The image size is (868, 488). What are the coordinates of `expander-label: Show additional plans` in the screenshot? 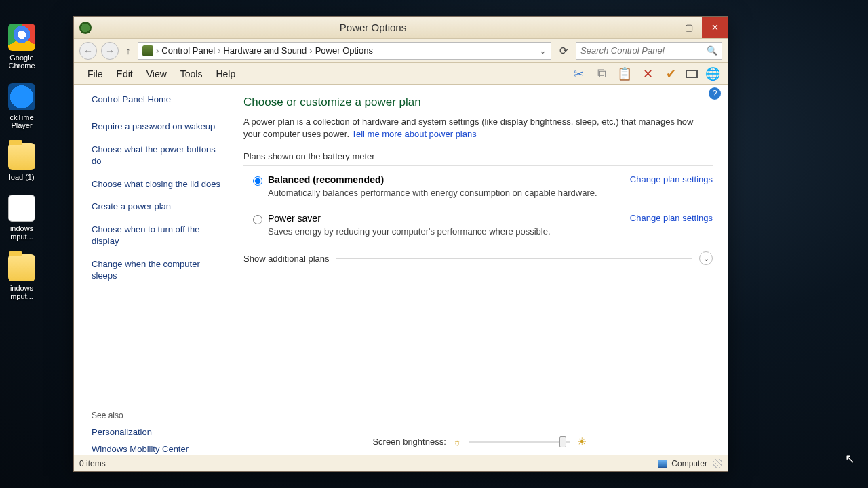 It's located at (286, 259).